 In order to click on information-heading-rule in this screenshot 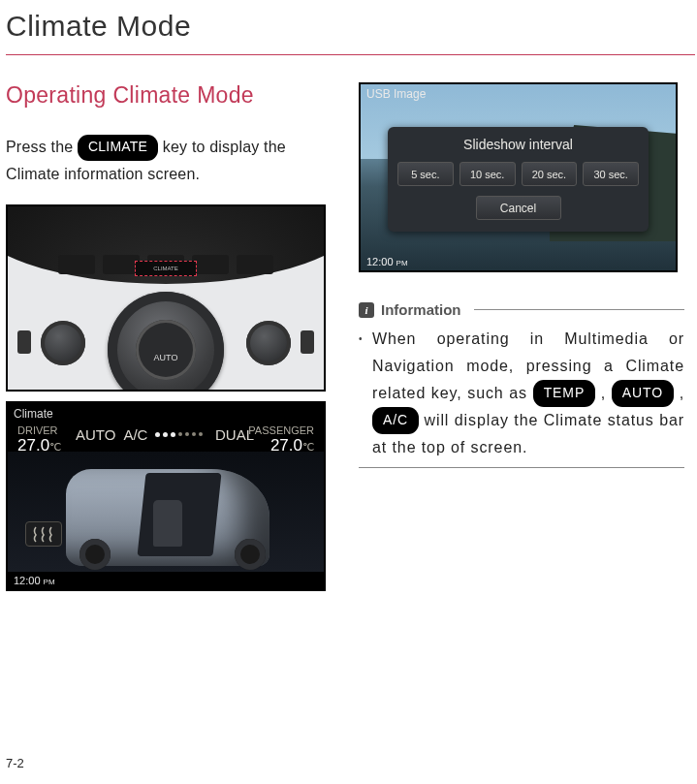, I will do `click(580, 310)`.